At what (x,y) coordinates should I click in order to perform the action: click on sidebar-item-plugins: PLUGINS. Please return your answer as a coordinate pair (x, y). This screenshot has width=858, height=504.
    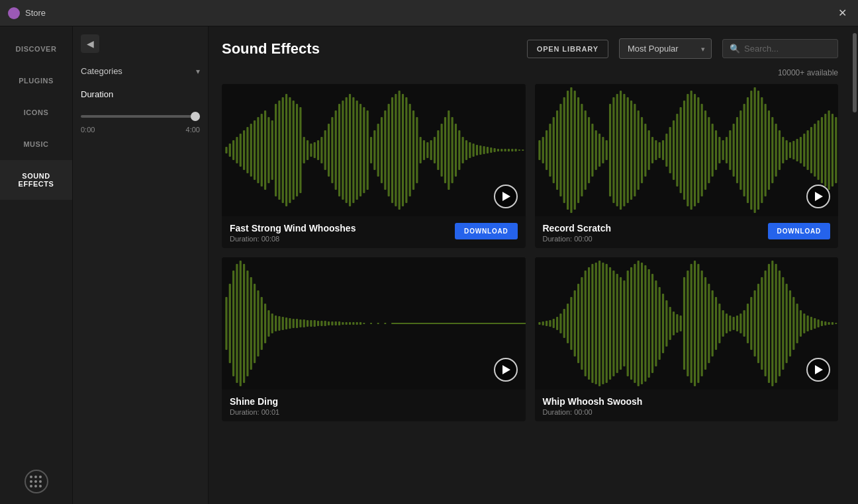
    Looking at the image, I should click on (36, 81).